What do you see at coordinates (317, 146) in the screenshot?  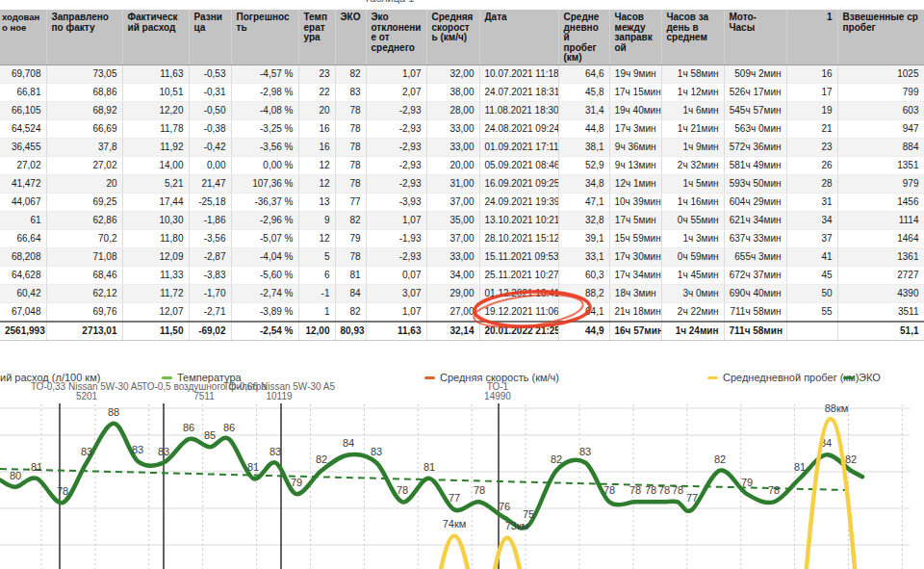 I see `table-cell: 16` at bounding box center [317, 146].